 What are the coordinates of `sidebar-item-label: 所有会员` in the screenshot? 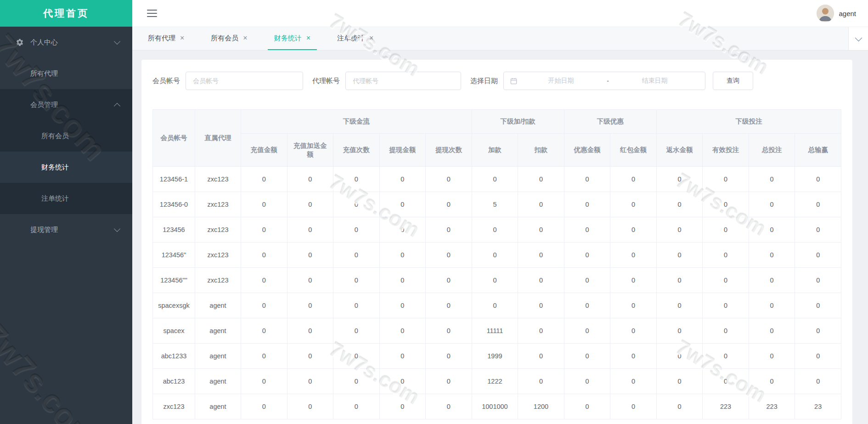 It's located at (55, 136).